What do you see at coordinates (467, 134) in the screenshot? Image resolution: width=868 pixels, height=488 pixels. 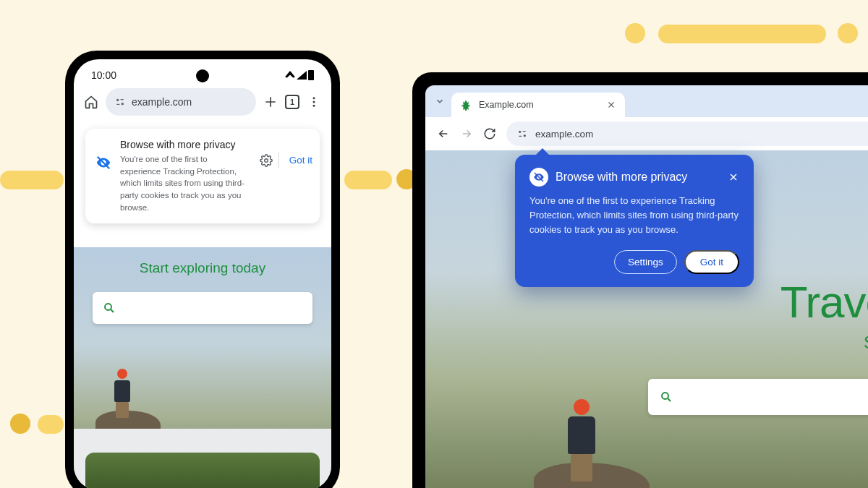 I see `forward-button` at bounding box center [467, 134].